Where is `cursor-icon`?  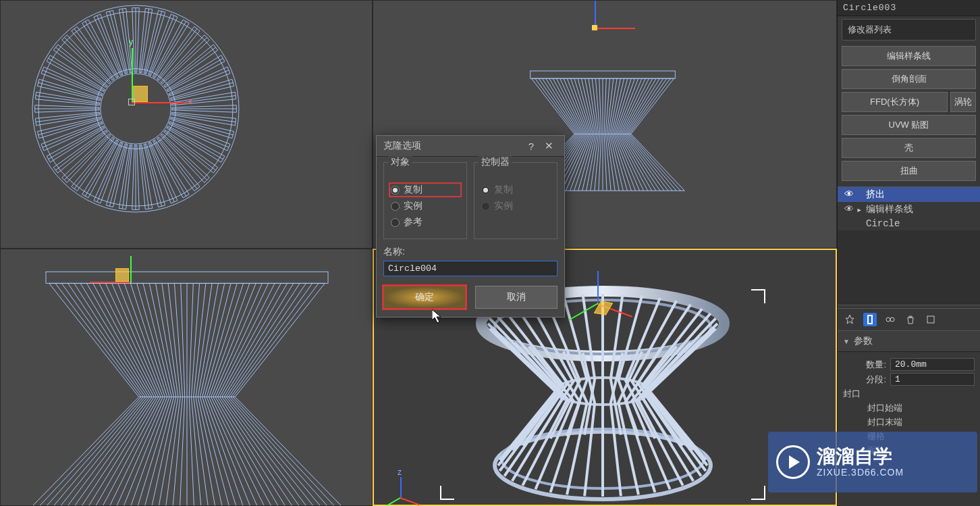 cursor-icon is located at coordinates (438, 317).